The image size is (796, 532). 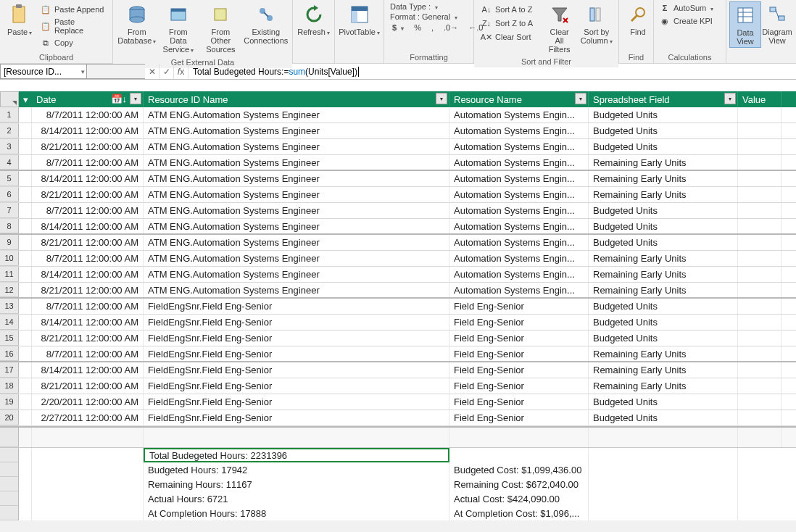 What do you see at coordinates (9, 306) in the screenshot?
I see `row-number: 13` at bounding box center [9, 306].